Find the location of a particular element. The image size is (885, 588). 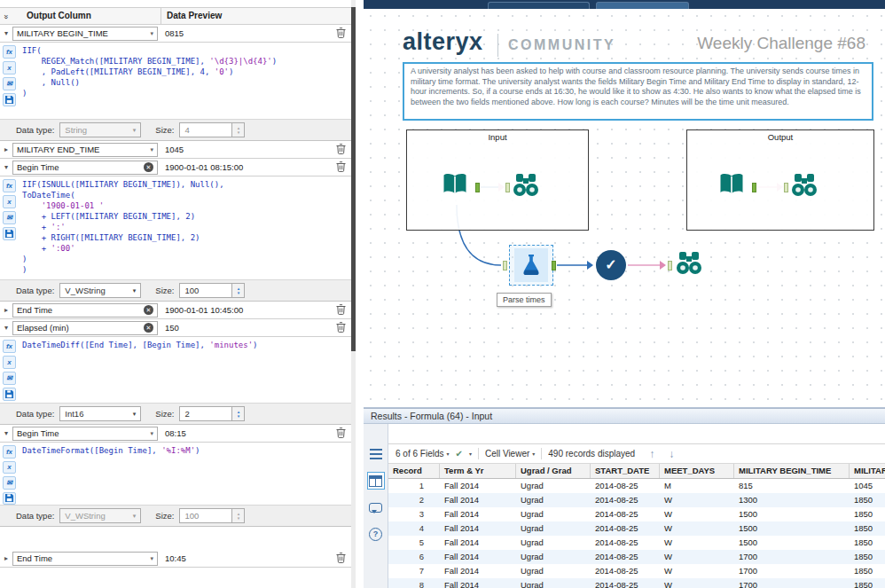

output-column-select: Begin Time✕ is located at coordinates (85, 168).